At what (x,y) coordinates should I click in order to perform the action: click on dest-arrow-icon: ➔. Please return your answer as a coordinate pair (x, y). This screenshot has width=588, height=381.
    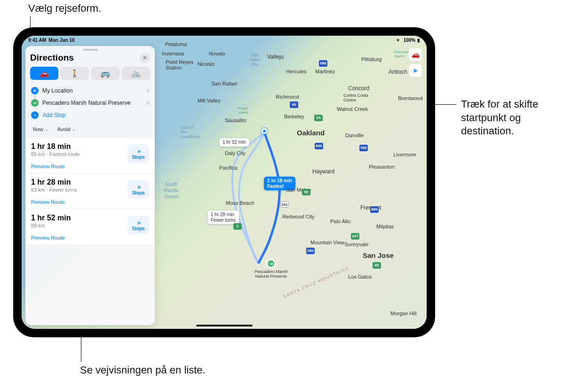
    Looking at the image, I should click on (271, 264).